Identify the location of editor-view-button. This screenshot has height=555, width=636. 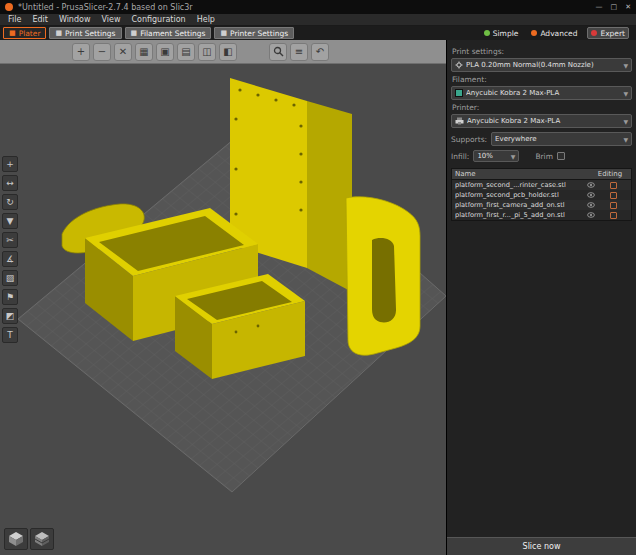
(16, 539).